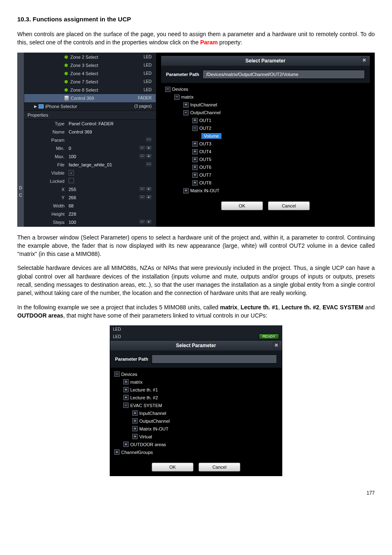  I want to click on tree-node: −matrix, so click(265, 97).